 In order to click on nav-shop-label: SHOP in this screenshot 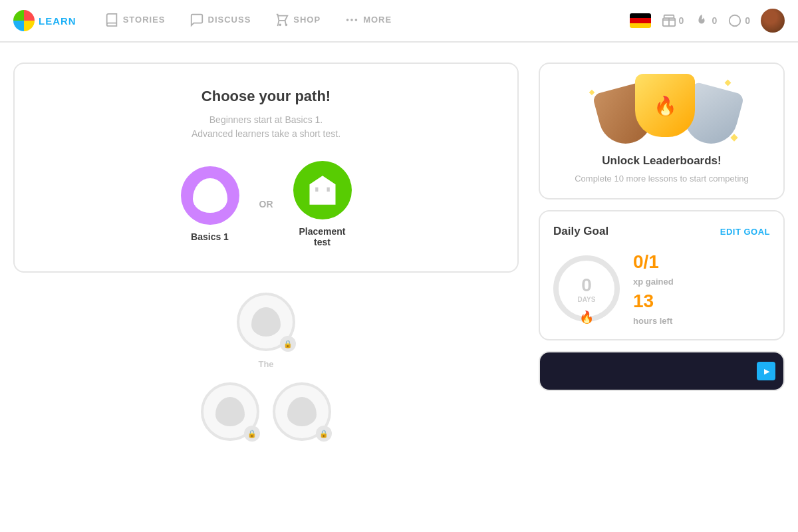, I will do `click(307, 20)`.